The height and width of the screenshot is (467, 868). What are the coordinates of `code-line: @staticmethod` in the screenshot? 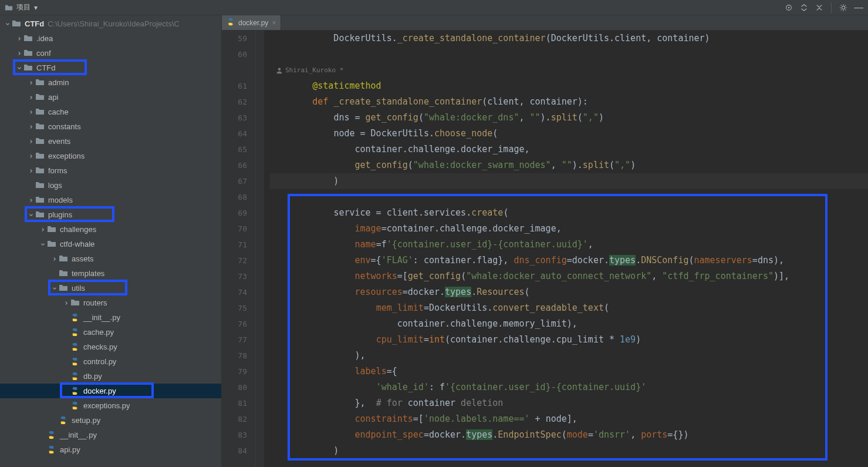 It's located at (569, 86).